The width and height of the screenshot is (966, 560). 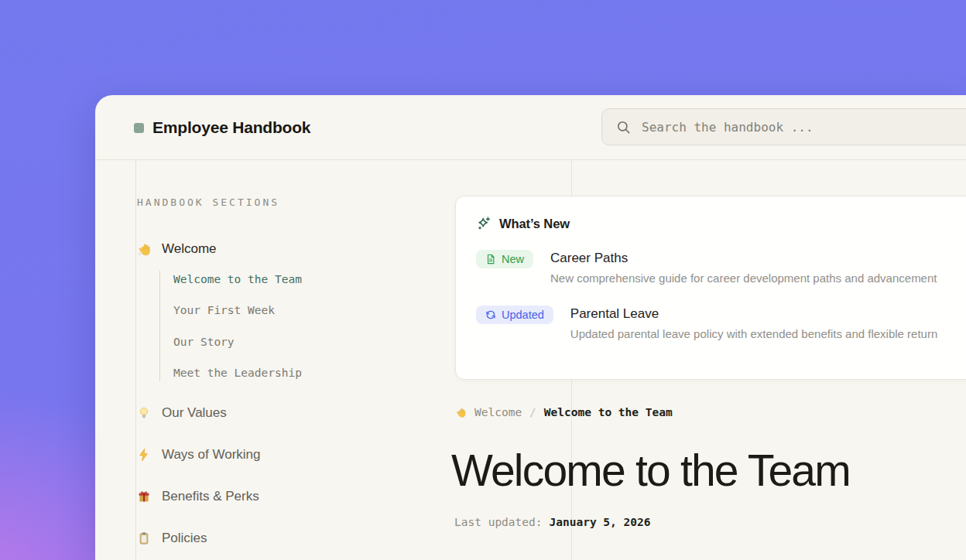 What do you see at coordinates (211, 455) in the screenshot?
I see `sidebar-item-label: Ways of Working` at bounding box center [211, 455].